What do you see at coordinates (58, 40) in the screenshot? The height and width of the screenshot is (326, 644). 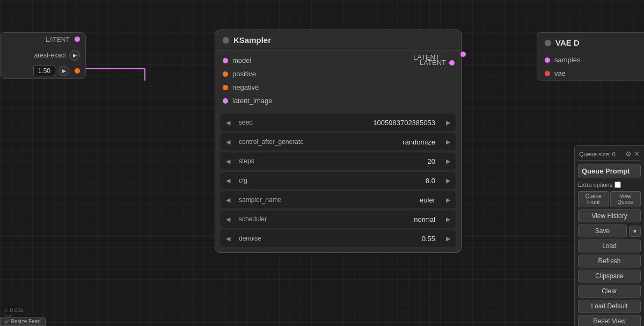 I see `node-left-title: LATENT` at bounding box center [58, 40].